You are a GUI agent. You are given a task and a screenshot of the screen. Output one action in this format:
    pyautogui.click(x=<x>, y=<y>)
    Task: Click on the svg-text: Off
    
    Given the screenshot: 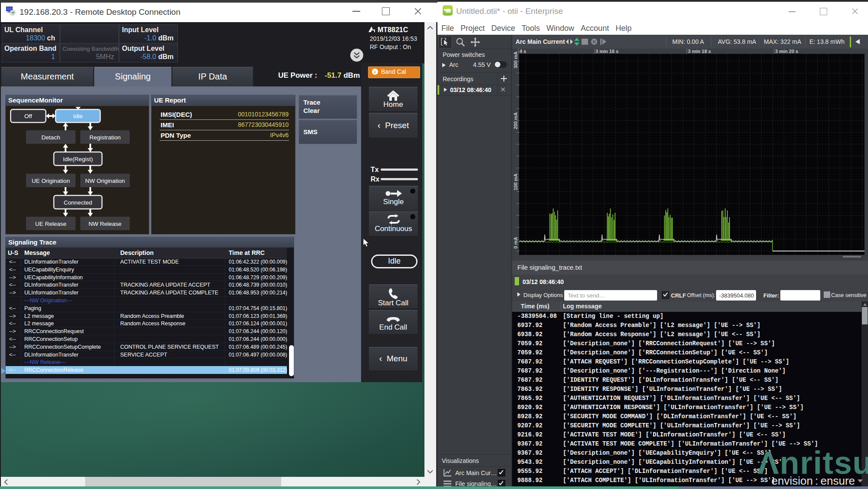 What is the action you would take?
    pyautogui.click(x=28, y=116)
    